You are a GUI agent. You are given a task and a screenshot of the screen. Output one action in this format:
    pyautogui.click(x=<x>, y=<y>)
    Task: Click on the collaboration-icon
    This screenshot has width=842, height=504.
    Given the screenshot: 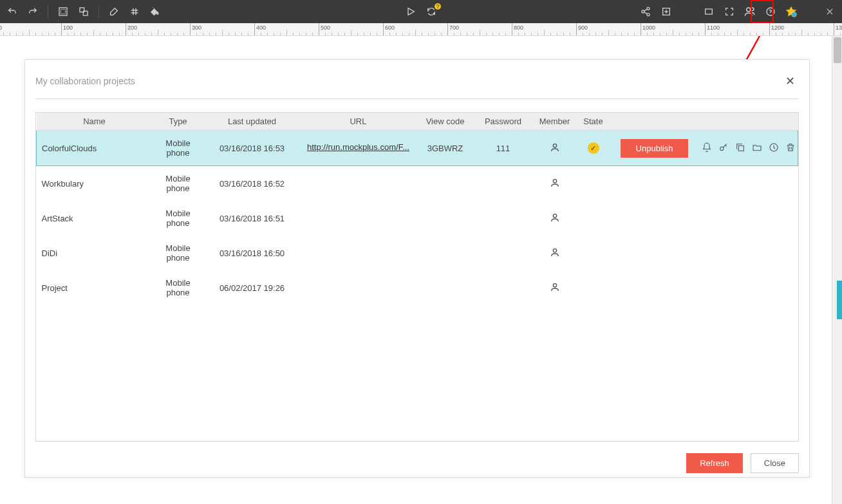 What is the action you would take?
    pyautogui.click(x=750, y=12)
    